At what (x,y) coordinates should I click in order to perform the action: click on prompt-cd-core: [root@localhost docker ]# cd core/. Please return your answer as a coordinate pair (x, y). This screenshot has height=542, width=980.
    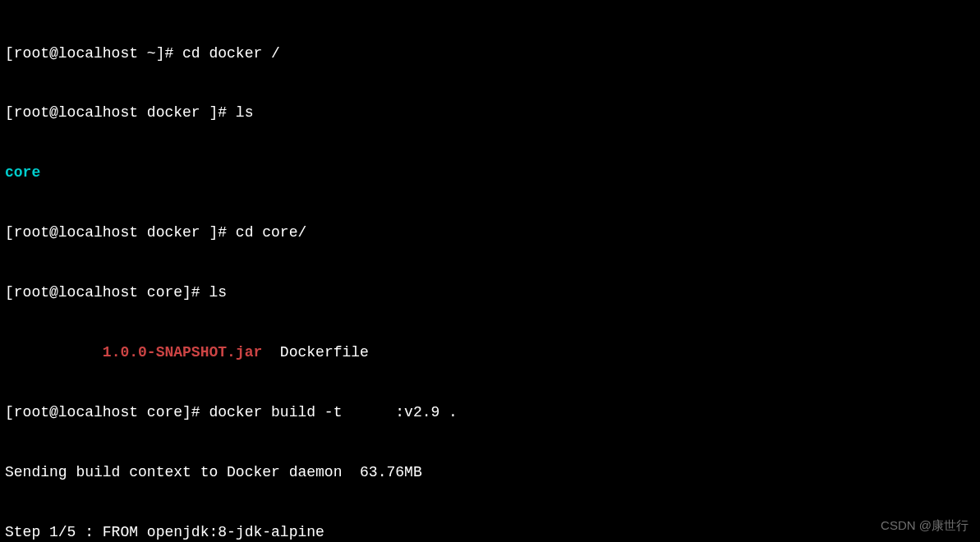
    Looking at the image, I should click on (490, 232).